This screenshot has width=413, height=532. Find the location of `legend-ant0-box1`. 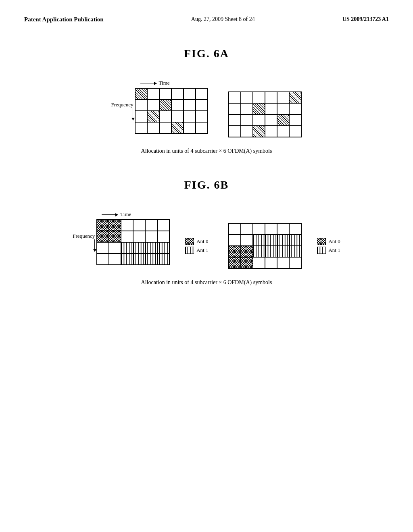

legend-ant0-box1 is located at coordinates (190, 241).